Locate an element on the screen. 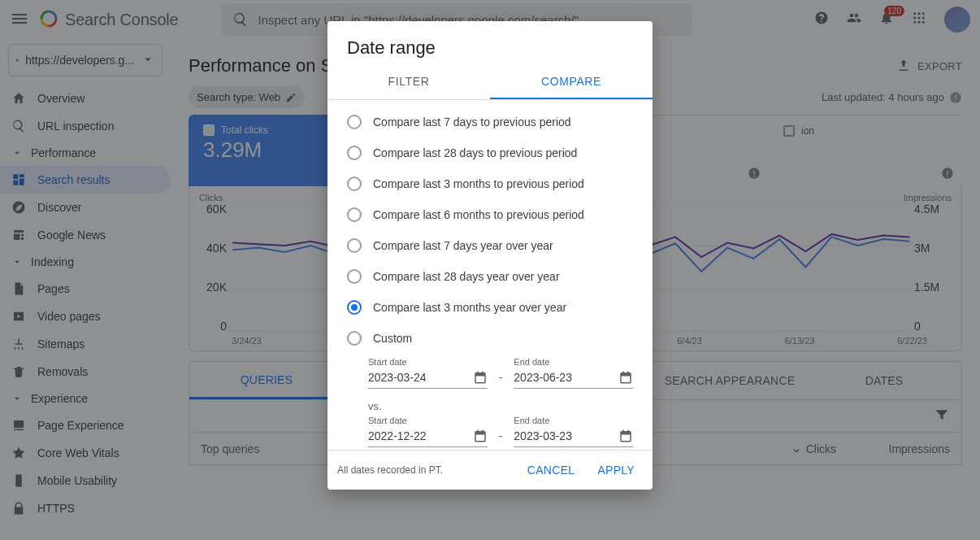  radio-label: Compare last 7 days to previous period is located at coordinates (472, 122).